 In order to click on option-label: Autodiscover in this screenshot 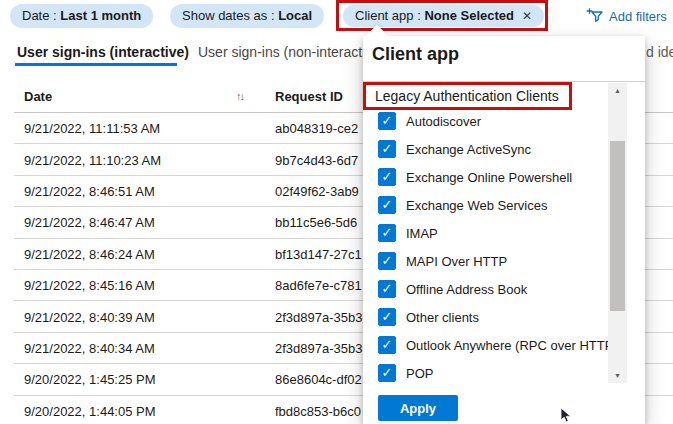, I will do `click(444, 122)`.